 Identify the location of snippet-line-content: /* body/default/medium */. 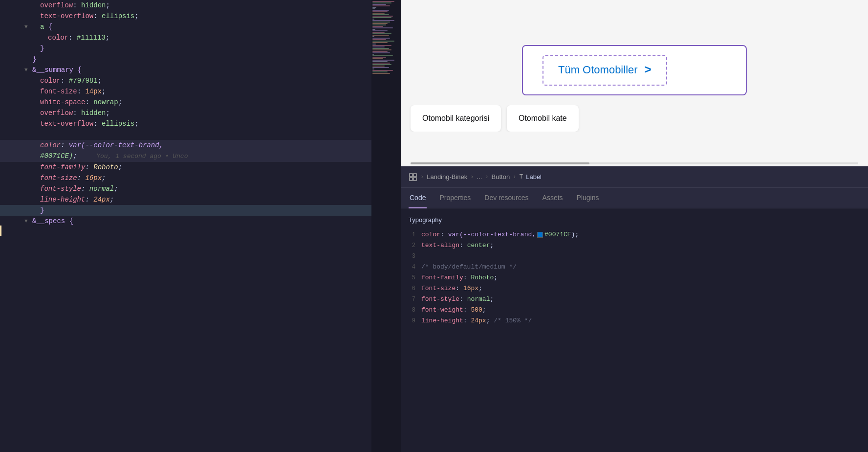
(641, 267).